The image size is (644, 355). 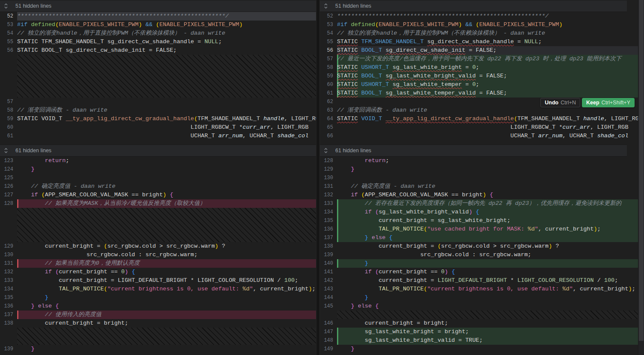 I want to click on code-line-text: if (sg_last_white_bright_valid) {, so click(x=487, y=212).